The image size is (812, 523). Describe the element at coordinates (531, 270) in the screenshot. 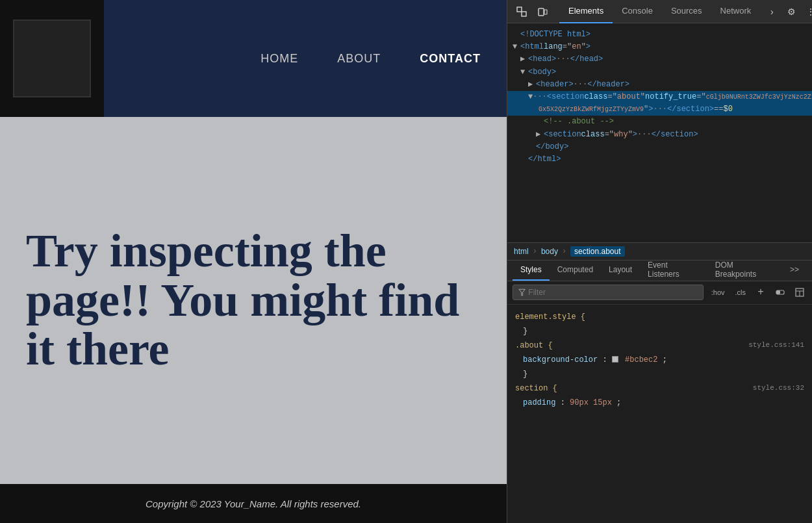

I see `tab-styles: Styles` at that location.